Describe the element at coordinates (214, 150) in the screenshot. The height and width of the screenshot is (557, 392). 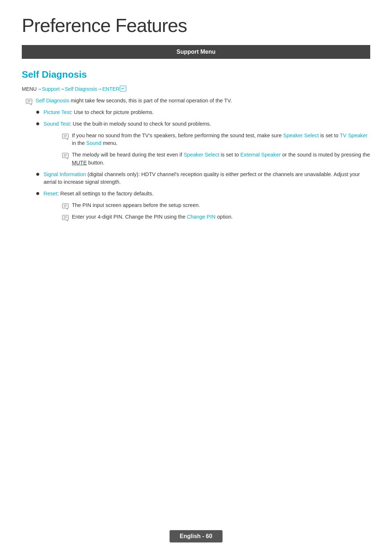
I see `sound-test-notes: If you hear no sound from the TV's speak…` at that location.